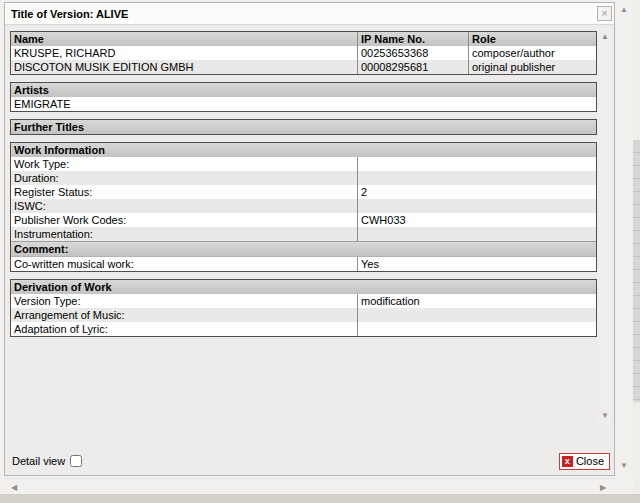 This screenshot has height=503, width=640. Describe the element at coordinates (304, 53) in the screenshot. I see `participants-table: NameIP Name No.Role KRUSPE, RICHARD00253…` at that location.